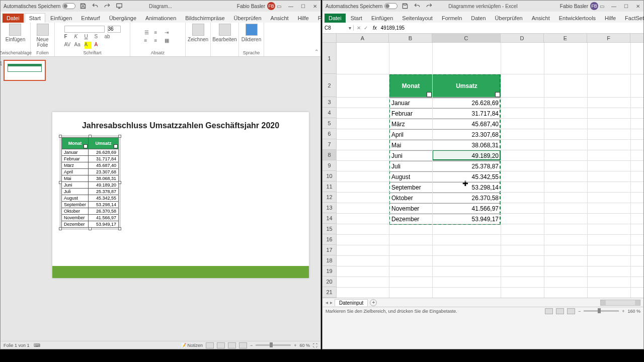 The image size is (644, 362). I want to click on font-color-icon: A, so click(98, 45).